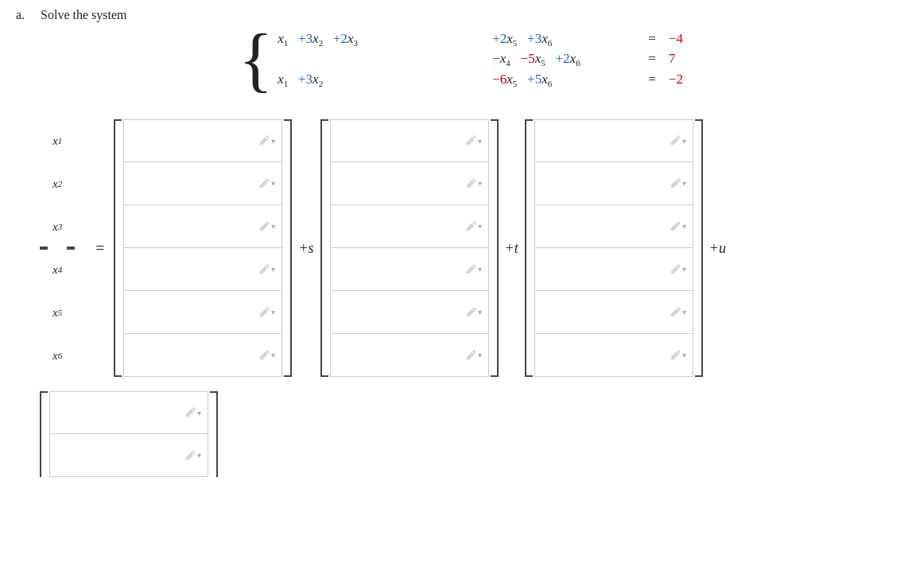 Image resolution: width=924 pixels, height=563 pixels. Describe the element at coordinates (698, 248) in the screenshot. I see `col3-right-bracket` at that location.